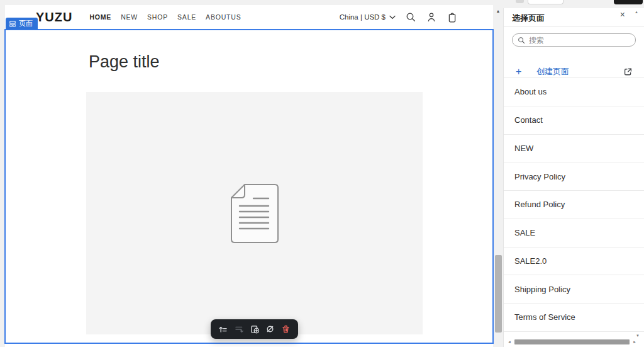 The height and width of the screenshot is (347, 644). What do you see at coordinates (574, 262) in the screenshot?
I see `page-list-item: SALE2.0` at bounding box center [574, 262].